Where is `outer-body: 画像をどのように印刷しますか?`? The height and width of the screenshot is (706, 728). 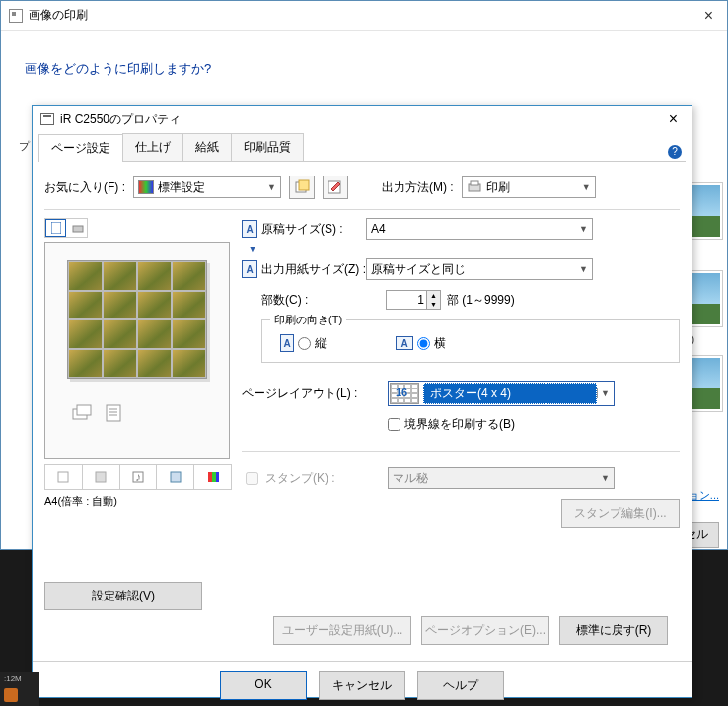
outer-body: 画像をどのように印刷しますか? is located at coordinates (364, 62).